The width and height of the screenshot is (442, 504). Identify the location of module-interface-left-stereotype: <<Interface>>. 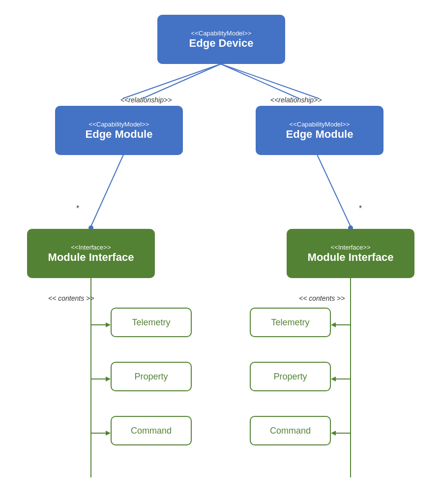
(91, 247).